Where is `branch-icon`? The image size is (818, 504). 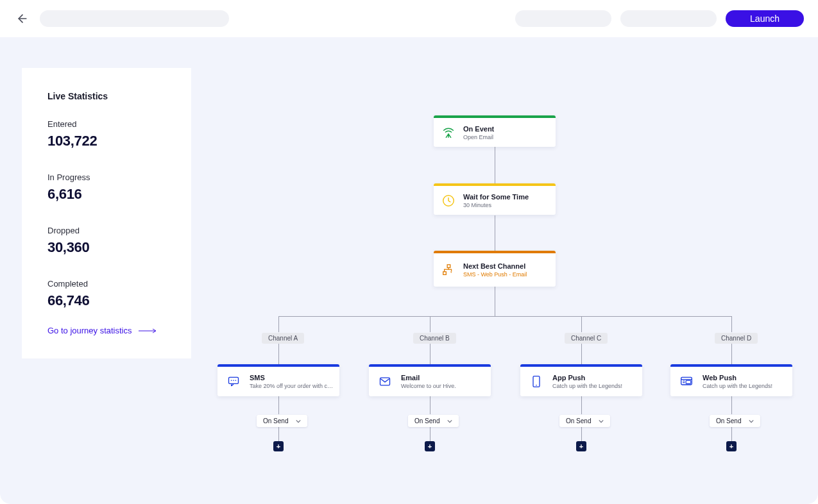 branch-icon is located at coordinates (448, 270).